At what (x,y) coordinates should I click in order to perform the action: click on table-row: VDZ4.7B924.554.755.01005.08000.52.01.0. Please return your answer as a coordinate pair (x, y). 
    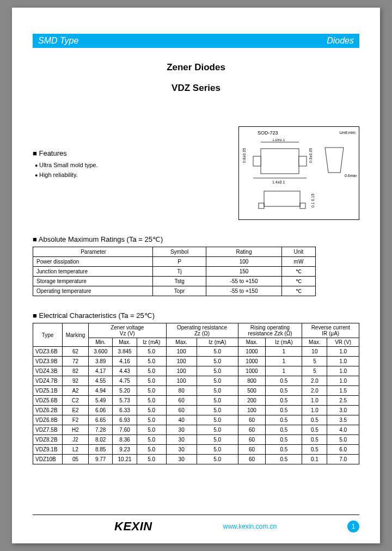
    Looking at the image, I should click on (196, 381).